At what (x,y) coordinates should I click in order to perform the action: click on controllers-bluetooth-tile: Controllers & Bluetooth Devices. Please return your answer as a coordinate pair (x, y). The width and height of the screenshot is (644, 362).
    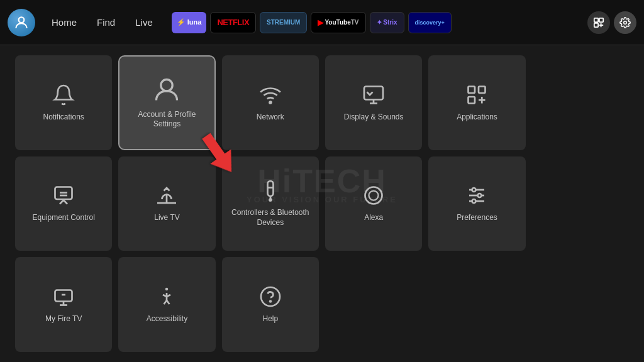
    Looking at the image, I should click on (270, 204).